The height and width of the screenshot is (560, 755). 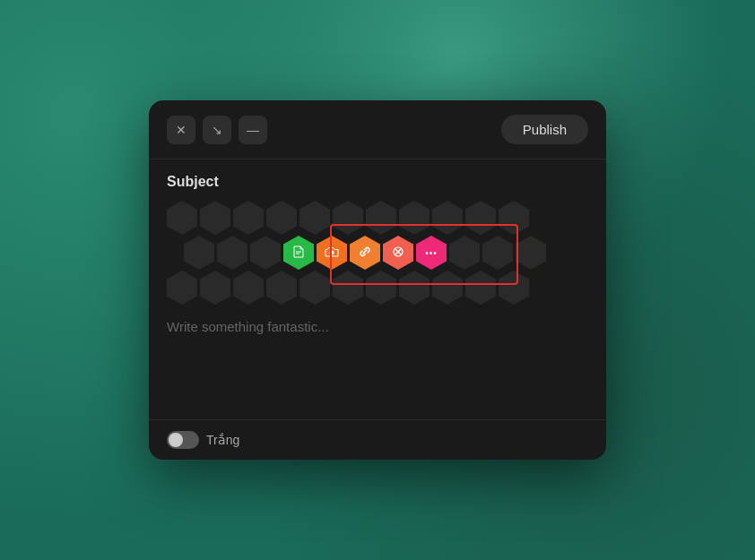 I want to click on minimize-button: —, so click(x=253, y=130).